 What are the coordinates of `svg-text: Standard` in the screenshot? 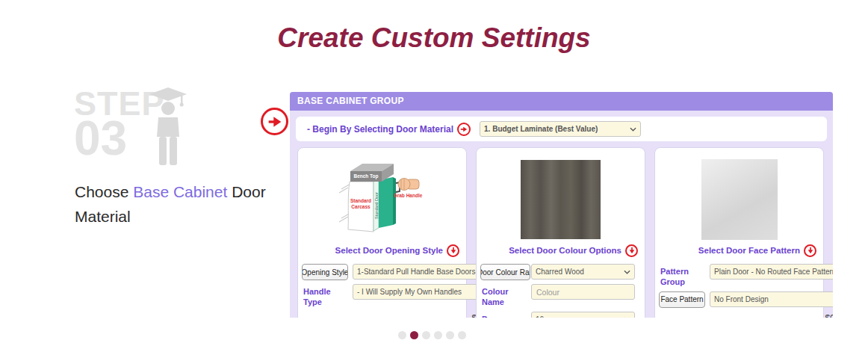 It's located at (360, 200).